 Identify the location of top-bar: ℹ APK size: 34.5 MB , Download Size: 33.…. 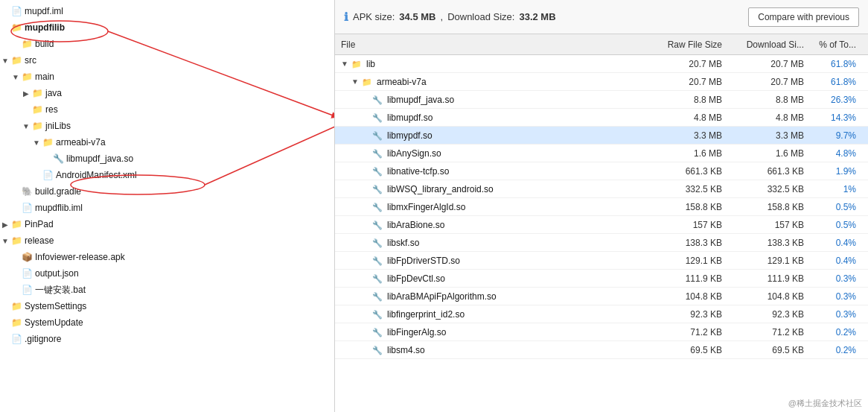
(601, 17).